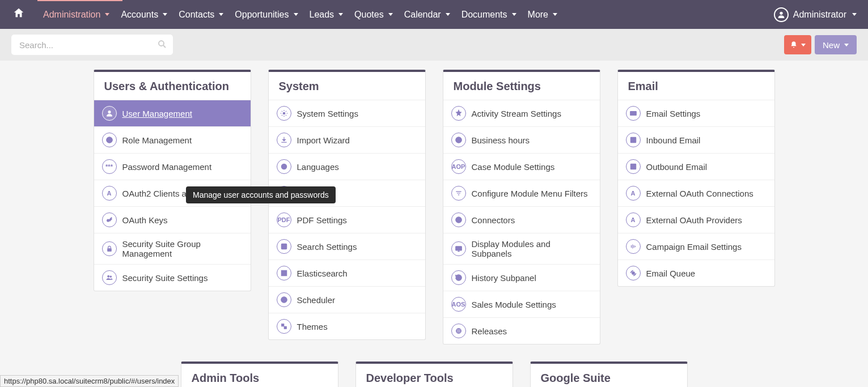 The width and height of the screenshot is (868, 387). Describe the element at coordinates (677, 167) in the screenshot. I see `admin-link-label: Outbound Email` at that location.